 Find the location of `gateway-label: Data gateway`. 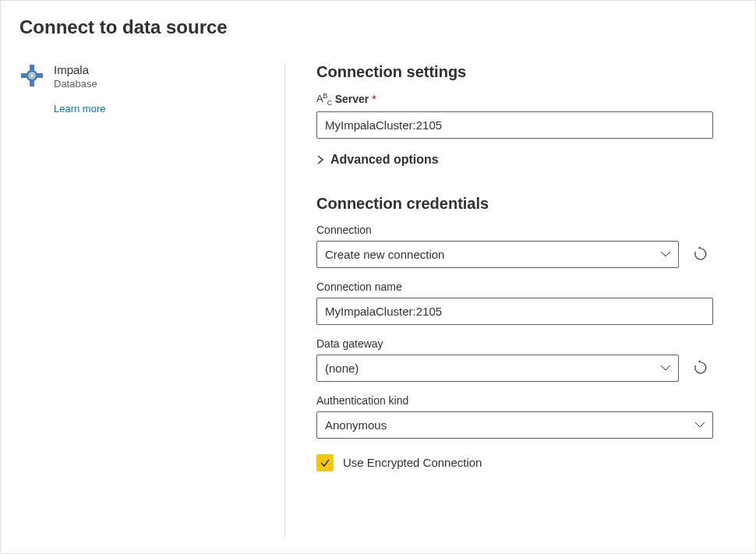

gateway-label: Data gateway is located at coordinates (514, 344).